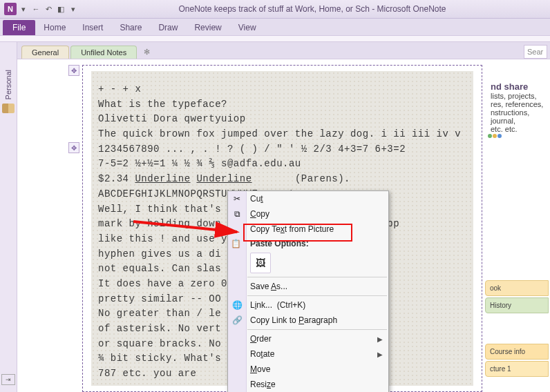 Image resolution: width=550 pixels, height=392 pixels. What do you see at coordinates (74, 70) in the screenshot?
I see `container-move-handle: ✥` at bounding box center [74, 70].